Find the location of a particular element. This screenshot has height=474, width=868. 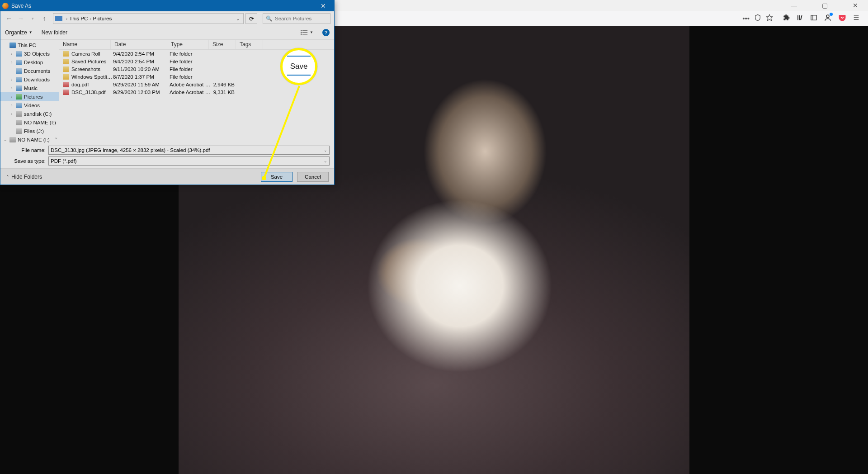

maximize-button: ▢ is located at coordinates (825, 5).